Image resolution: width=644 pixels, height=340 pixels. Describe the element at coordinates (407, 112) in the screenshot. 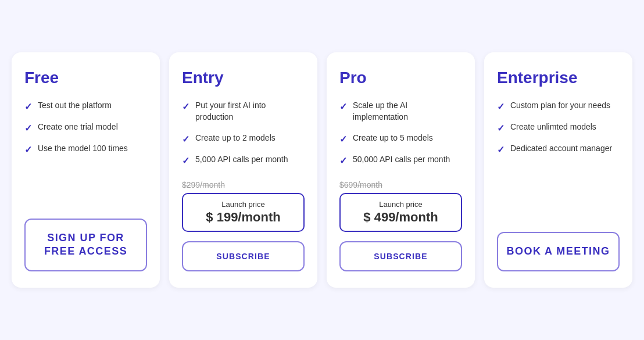

I see `feature-text: Scale up the AI implementation` at that location.